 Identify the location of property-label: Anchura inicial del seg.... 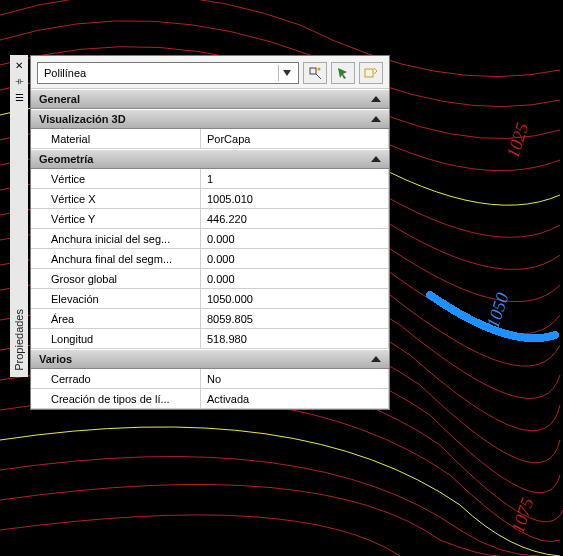
(116, 239).